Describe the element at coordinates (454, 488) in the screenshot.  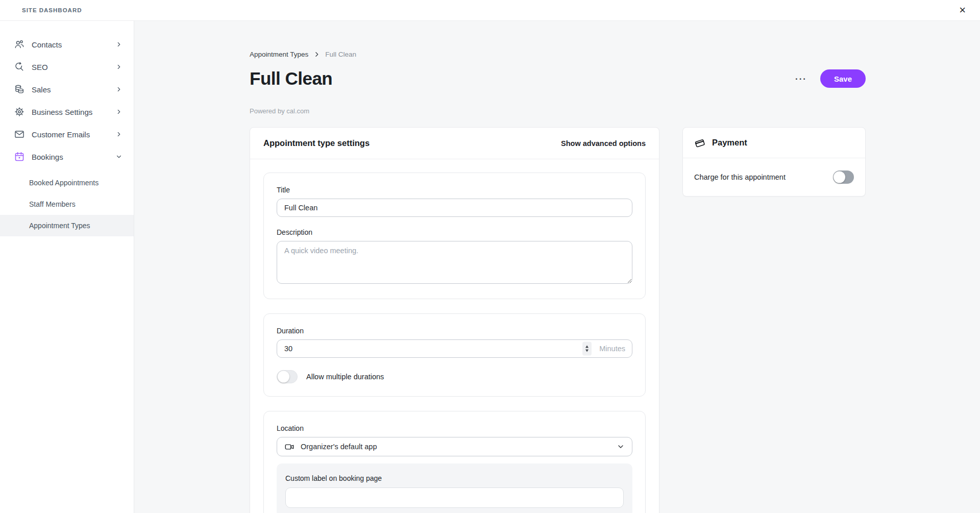
I see `custom-label-panel: Custom label on booking page` at that location.